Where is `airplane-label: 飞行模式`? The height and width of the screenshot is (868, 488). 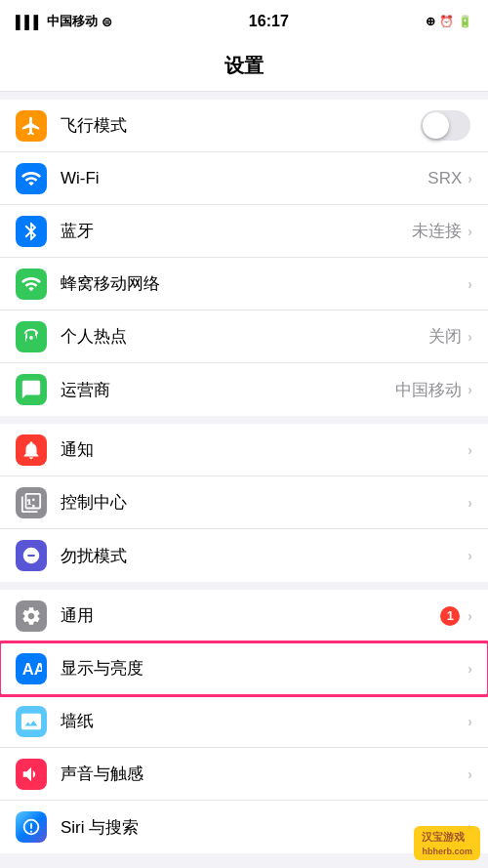
airplane-label: 飞行模式 is located at coordinates (240, 125).